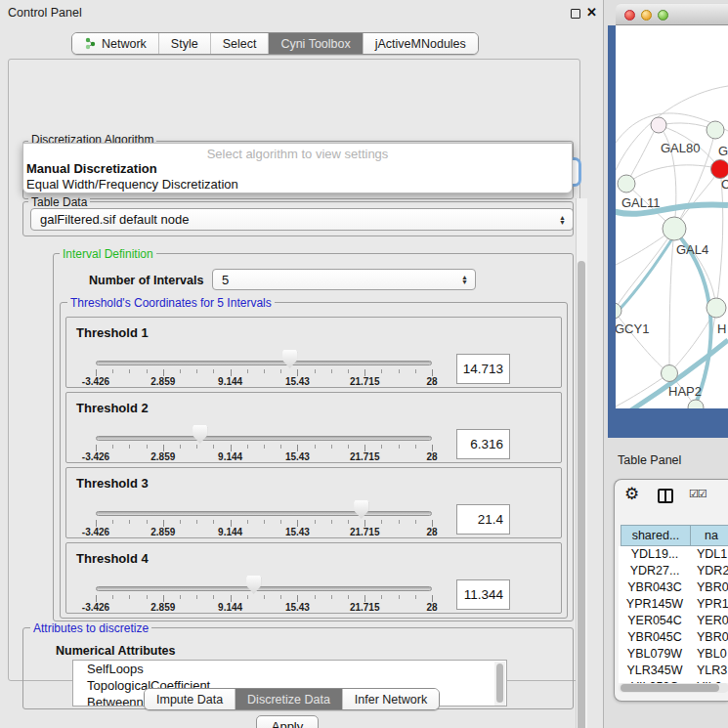 Image resolution: width=728 pixels, height=728 pixels. I want to click on attributes-group-label: Attributes to discretize, so click(91, 628).